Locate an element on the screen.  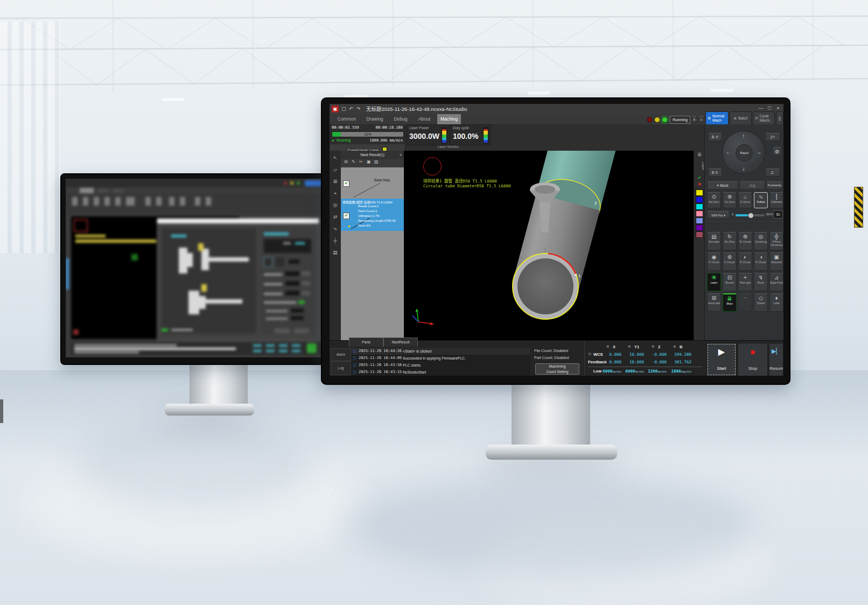
collapse-ribbon-button: ∧ is located at coordinates (695, 119).